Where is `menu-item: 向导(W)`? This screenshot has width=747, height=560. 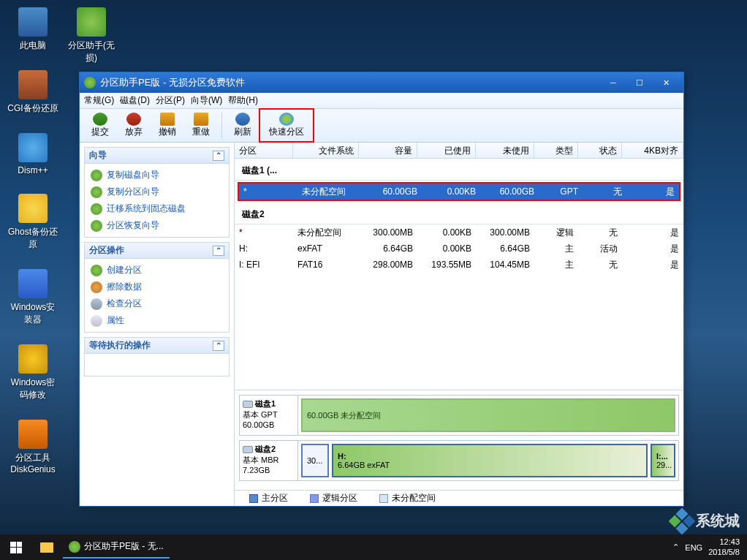 menu-item: 向导(W) is located at coordinates (206, 101).